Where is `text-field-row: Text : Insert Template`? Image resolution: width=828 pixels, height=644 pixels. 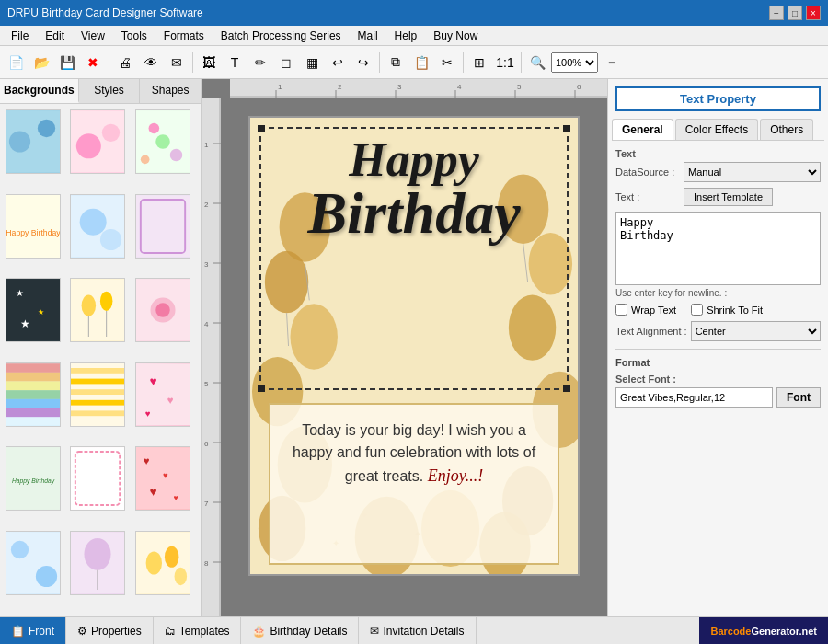 text-field-row: Text : Insert Template is located at coordinates (718, 197).